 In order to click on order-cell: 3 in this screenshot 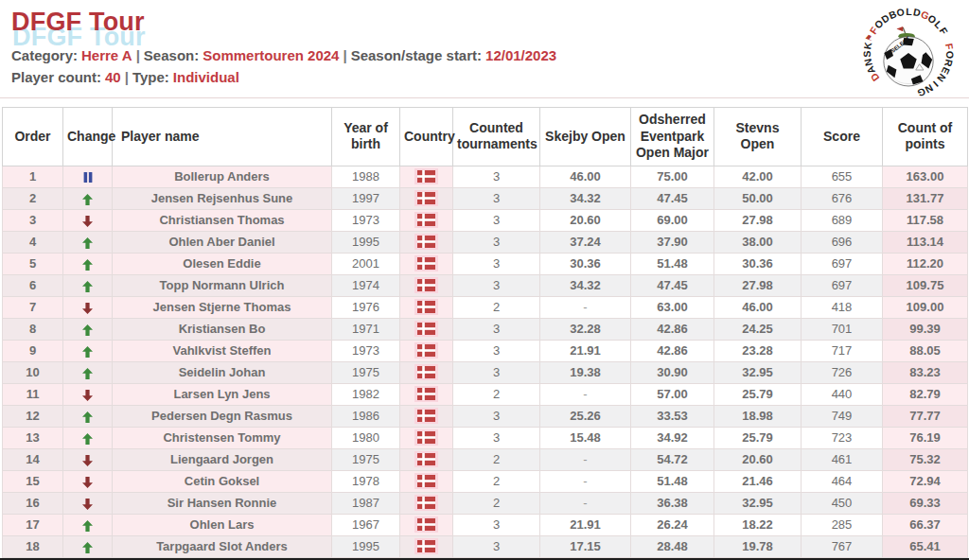, I will do `click(33, 219)`.